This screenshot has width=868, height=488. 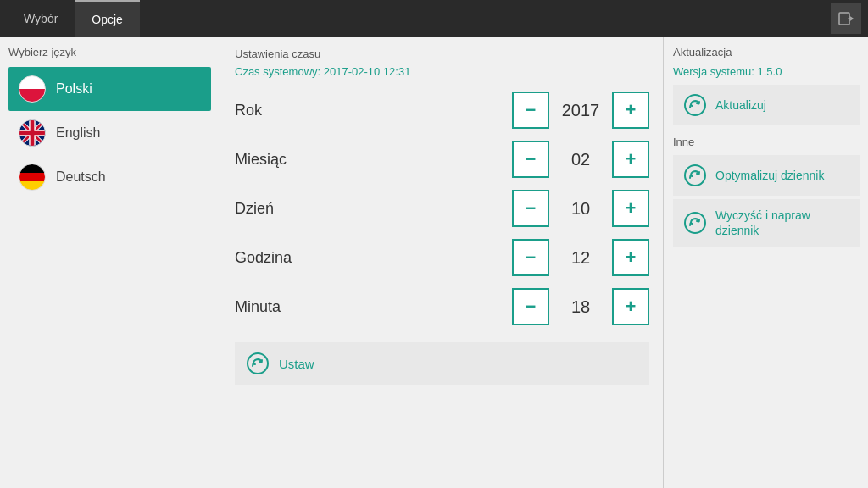 I want to click on rok-value: 2017, so click(x=581, y=110).